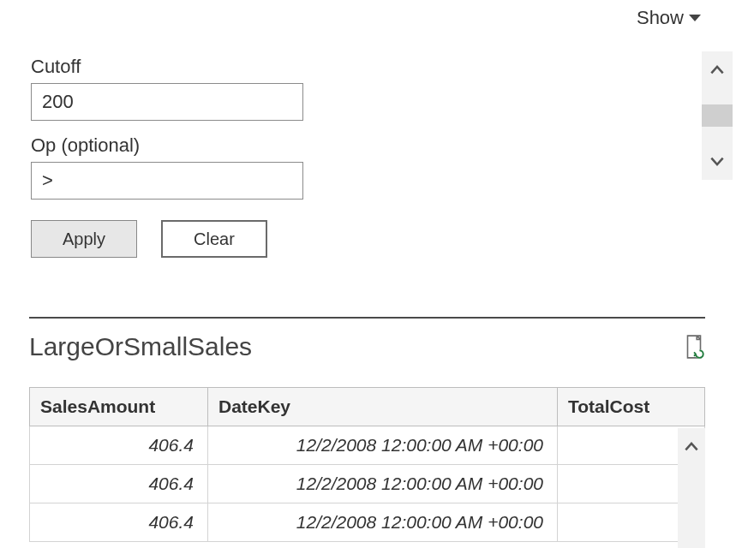  What do you see at coordinates (631, 408) in the screenshot?
I see `col-totalcost: TotalCost` at bounding box center [631, 408].